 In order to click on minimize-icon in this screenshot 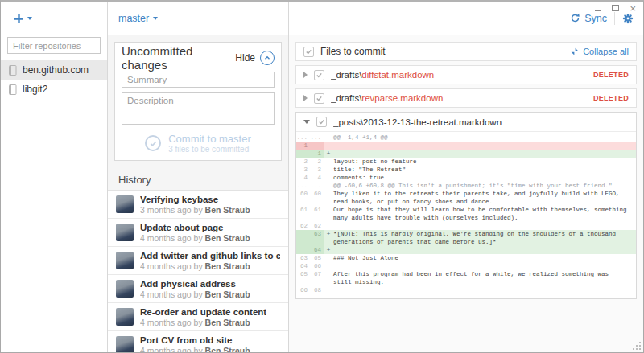, I will do `click(598, 11)`.